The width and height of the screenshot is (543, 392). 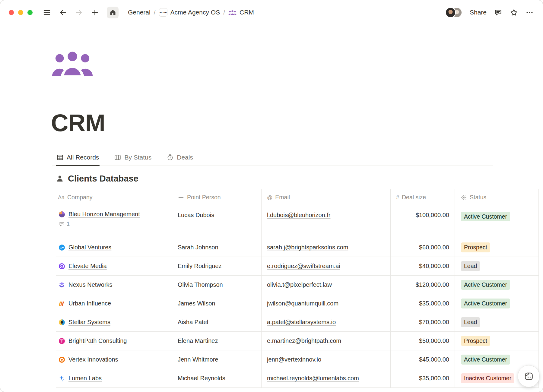 What do you see at coordinates (11, 13) in the screenshot?
I see `close-window-button` at bounding box center [11, 13].